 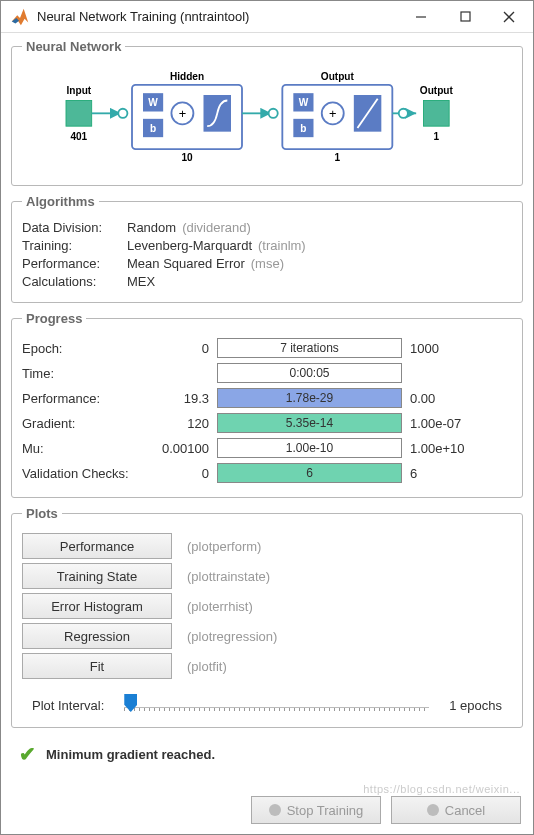 What do you see at coordinates (267, 754) in the screenshot?
I see `status-row: ✔ Minimum gradient reached.` at bounding box center [267, 754].